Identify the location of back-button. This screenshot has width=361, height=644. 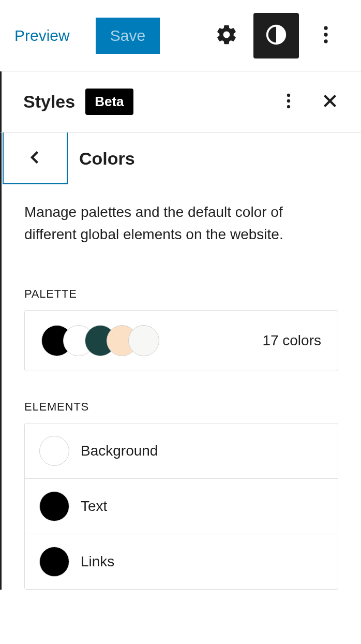
(35, 158).